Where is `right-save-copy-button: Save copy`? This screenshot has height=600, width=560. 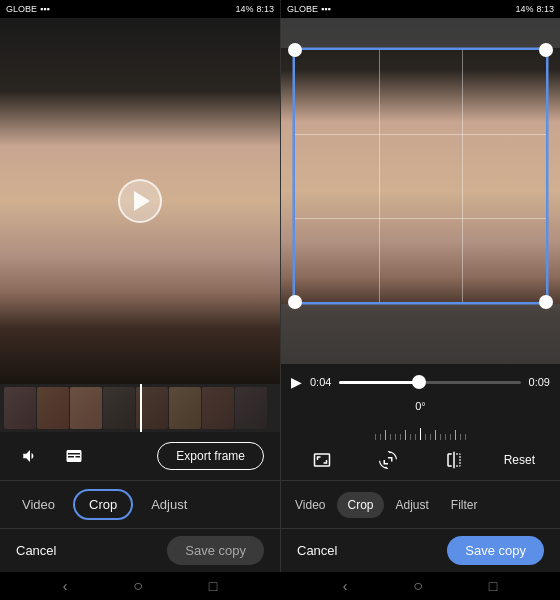 right-save-copy-button: Save copy is located at coordinates (496, 550).